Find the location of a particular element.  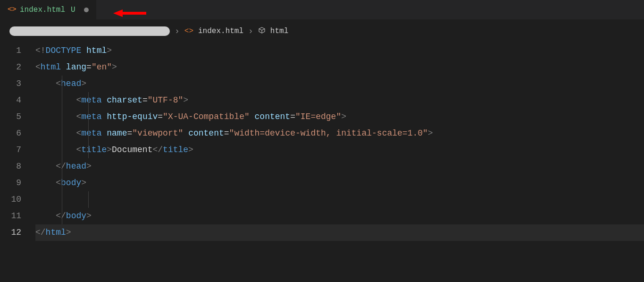

line-number: 9 is located at coordinates (10, 183).